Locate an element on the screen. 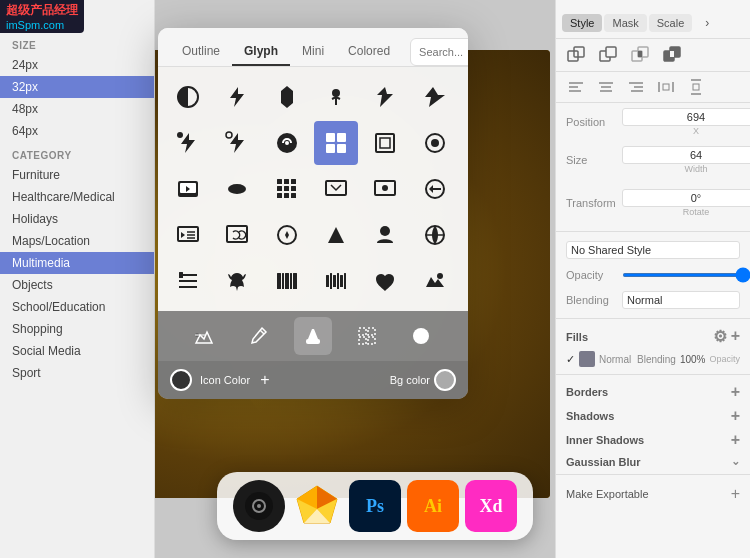  bucket-tool-icon is located at coordinates (313, 336).